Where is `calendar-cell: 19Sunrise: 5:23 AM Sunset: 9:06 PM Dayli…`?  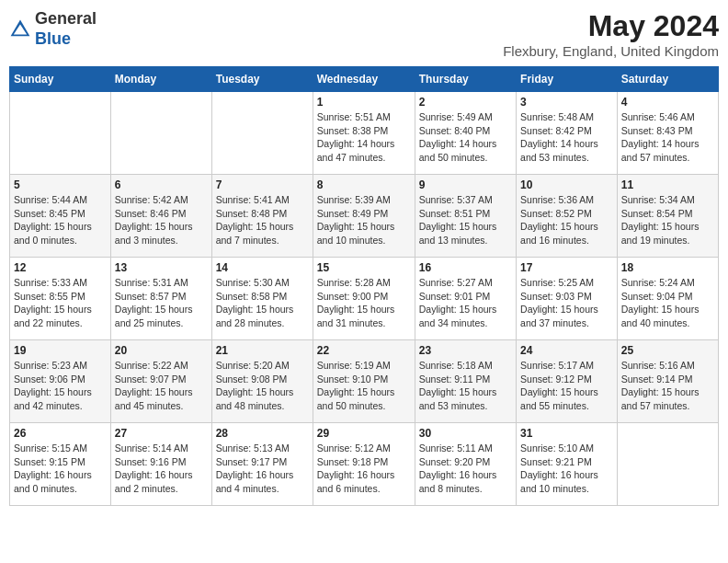
calendar-cell: 19Sunrise: 5:23 AM Sunset: 9:06 PM Dayli… is located at coordinates (61, 382).